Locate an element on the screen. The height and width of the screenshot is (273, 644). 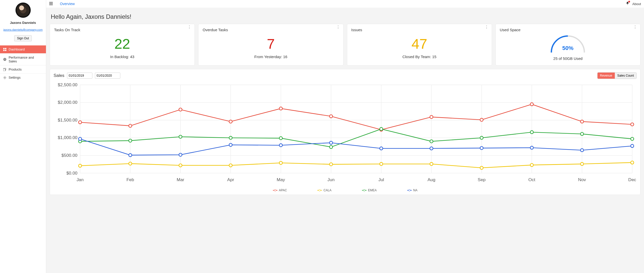
hamburger-icon is located at coordinates (51, 4).